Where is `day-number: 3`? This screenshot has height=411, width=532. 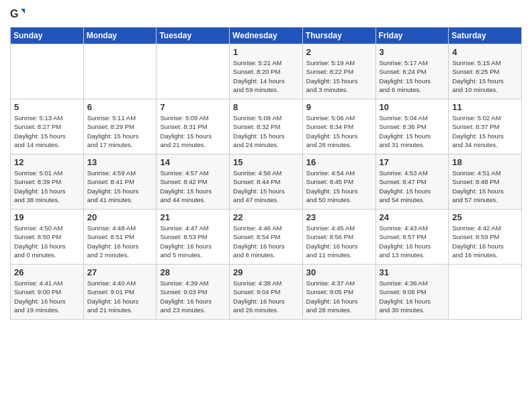 day-number: 3 is located at coordinates (412, 52).